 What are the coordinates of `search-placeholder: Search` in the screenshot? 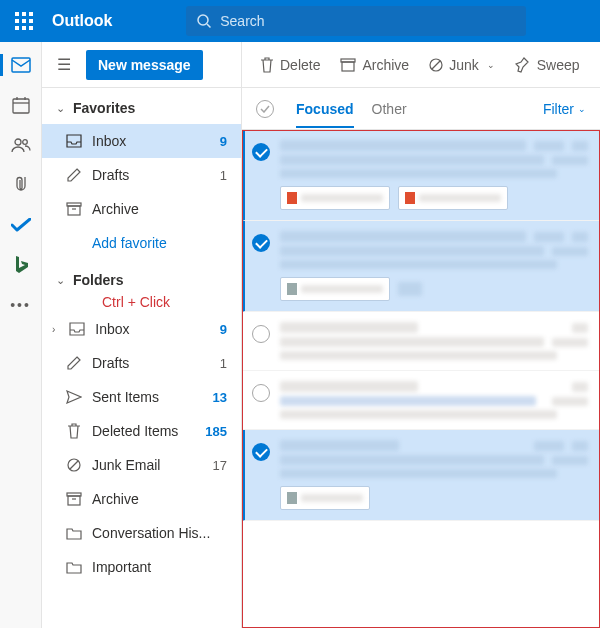 It's located at (242, 21).